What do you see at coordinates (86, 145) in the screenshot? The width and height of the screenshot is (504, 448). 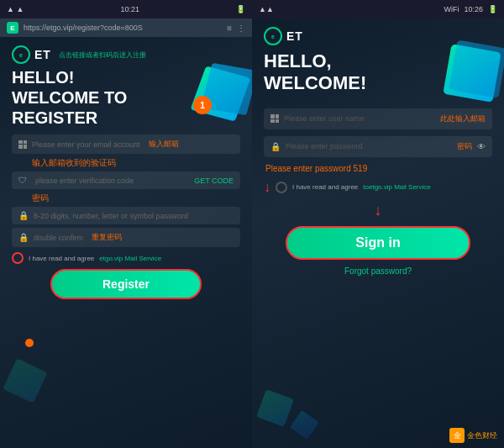 I see `email-placeholder: Please enter your email account` at bounding box center [86, 145].